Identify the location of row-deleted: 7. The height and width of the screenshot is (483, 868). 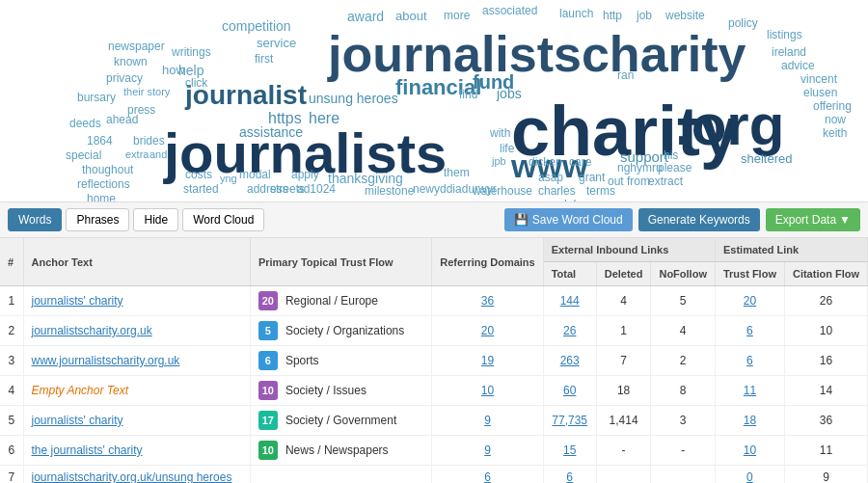
(623, 361).